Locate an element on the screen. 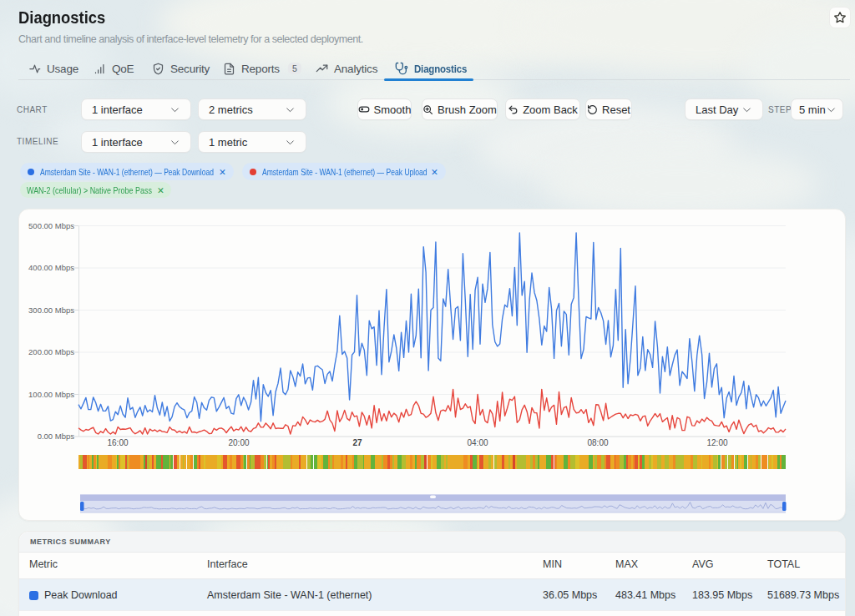 This screenshot has width=855, height=616. svg-text: 100.00 Mbps is located at coordinates (52, 394).